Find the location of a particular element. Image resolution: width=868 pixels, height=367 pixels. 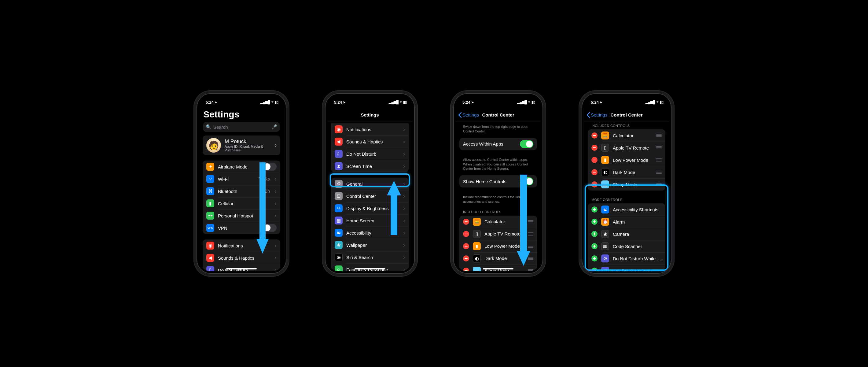

control-row-camera: ◉Camera is located at coordinates (627, 234).